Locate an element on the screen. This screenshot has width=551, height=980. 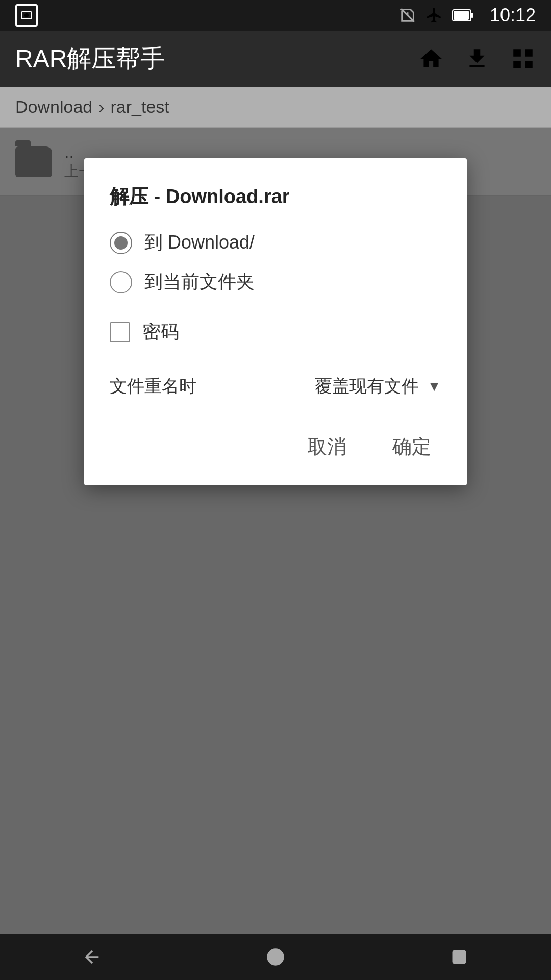
radio-current-circle is located at coordinates (121, 282).